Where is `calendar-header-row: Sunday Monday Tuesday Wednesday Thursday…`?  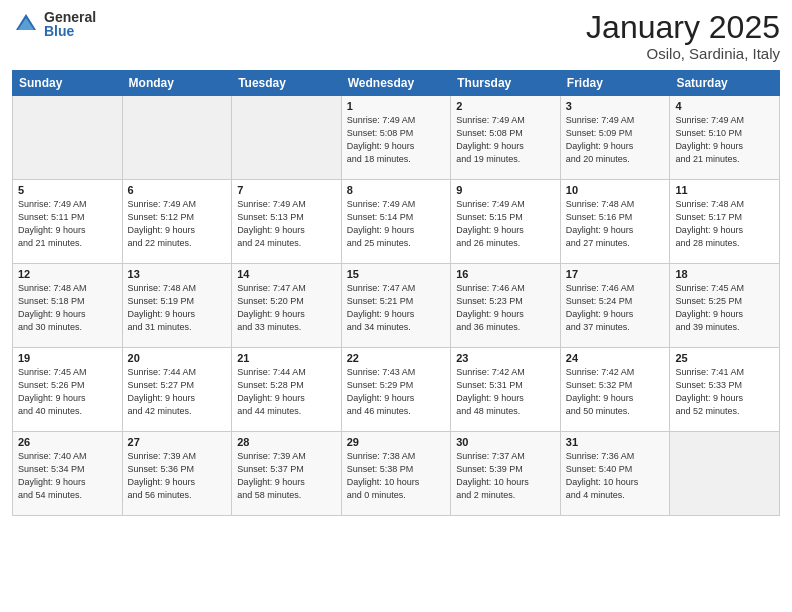 calendar-header-row: Sunday Monday Tuesday Wednesday Thursday… is located at coordinates (396, 84).